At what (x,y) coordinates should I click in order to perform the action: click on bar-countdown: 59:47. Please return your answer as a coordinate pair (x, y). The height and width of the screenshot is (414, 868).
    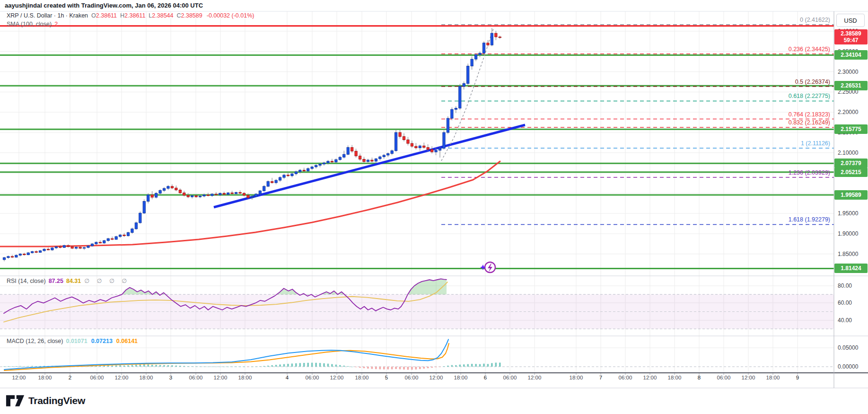
    Looking at the image, I should click on (851, 40).